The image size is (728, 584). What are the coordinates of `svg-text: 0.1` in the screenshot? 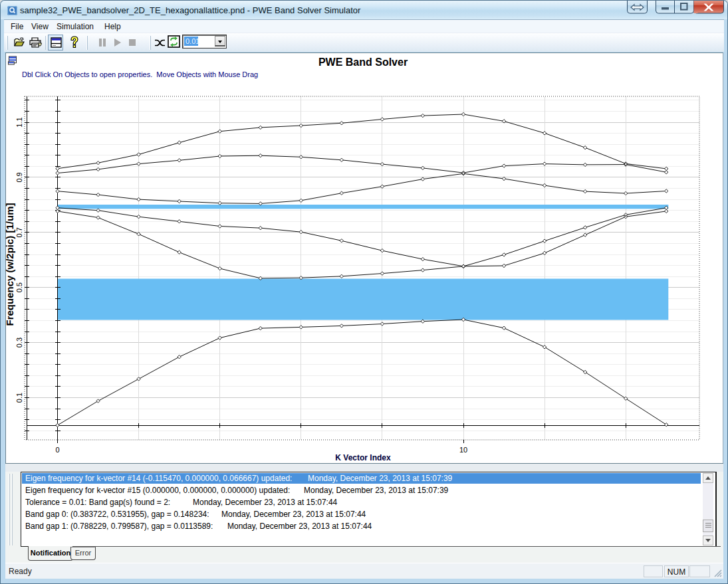 It's located at (19, 397).